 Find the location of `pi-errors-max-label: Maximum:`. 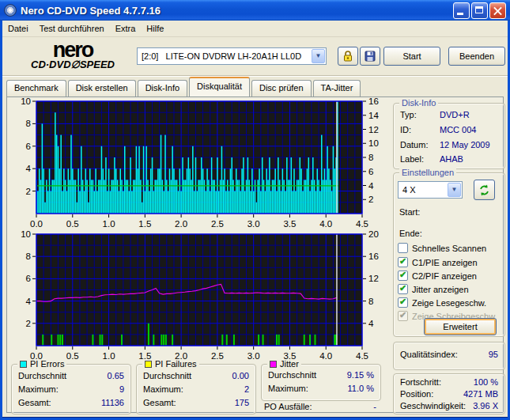

pi-errors-max-label: Maximum: is located at coordinates (38, 389).